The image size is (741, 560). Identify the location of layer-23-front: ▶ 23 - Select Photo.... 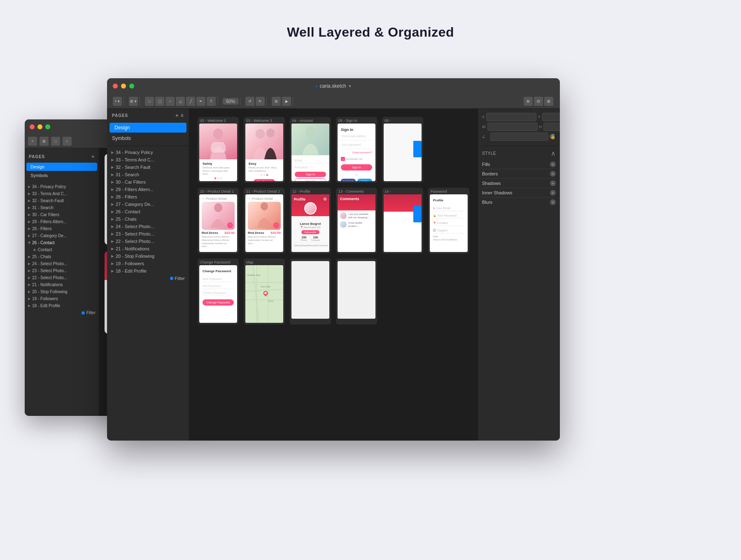
(148, 234).